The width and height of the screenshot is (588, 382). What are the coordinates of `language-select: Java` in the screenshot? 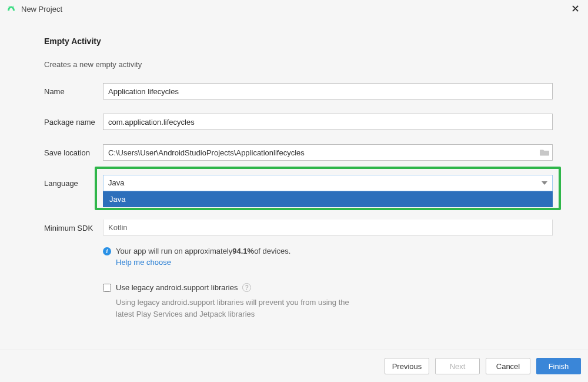 It's located at (328, 183).